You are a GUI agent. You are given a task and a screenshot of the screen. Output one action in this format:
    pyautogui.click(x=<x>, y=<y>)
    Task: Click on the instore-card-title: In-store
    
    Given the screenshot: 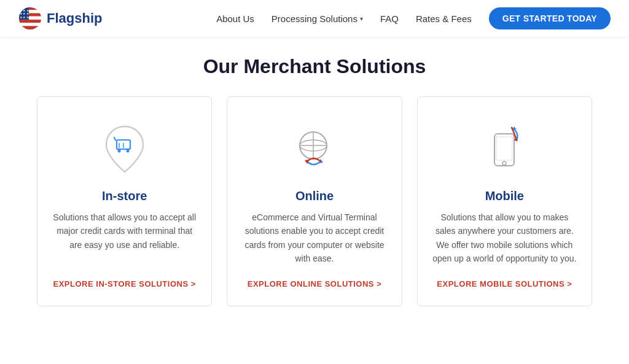 What is the action you would take?
    pyautogui.click(x=124, y=196)
    